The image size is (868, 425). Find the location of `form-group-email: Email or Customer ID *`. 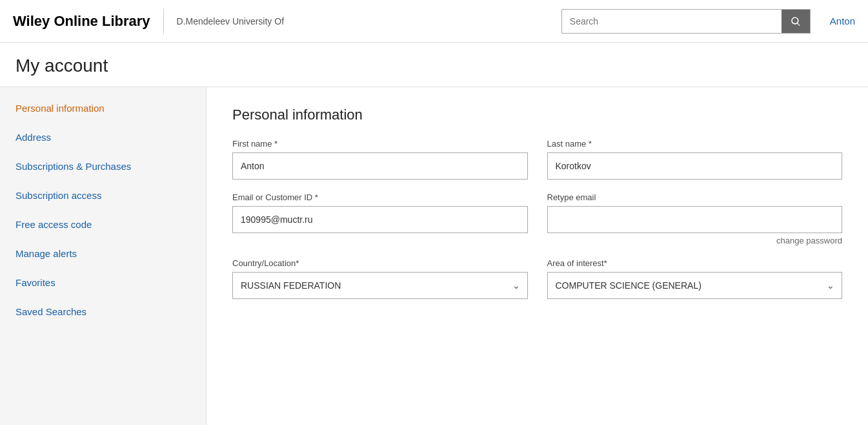

form-group-email: Email or Customer ID * is located at coordinates (380, 219).